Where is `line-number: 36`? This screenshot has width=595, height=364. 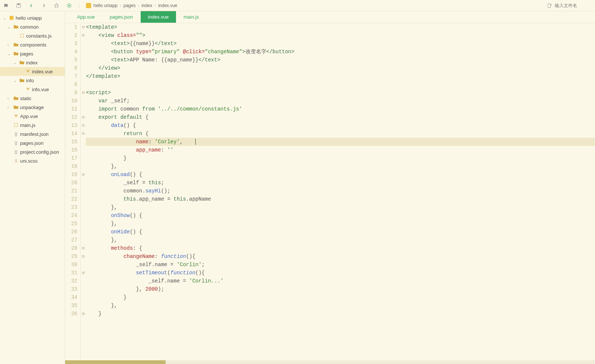 line-number: 36 is located at coordinates (71, 314).